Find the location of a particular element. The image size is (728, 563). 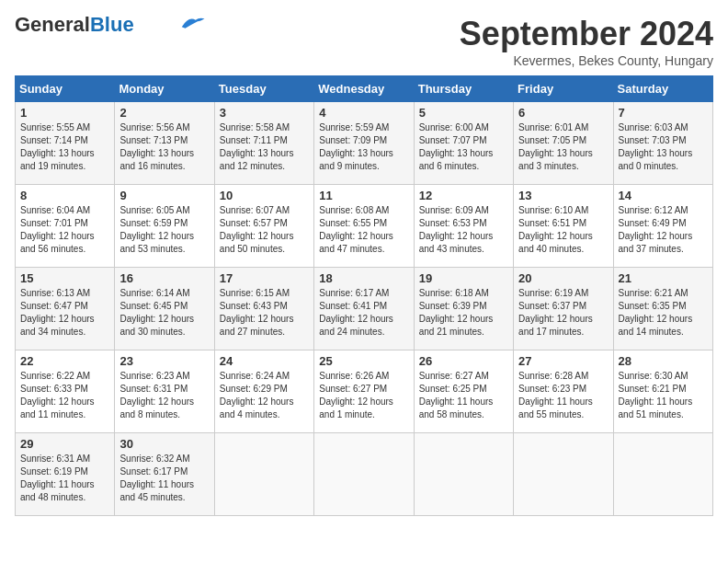

col-sunday: Sunday is located at coordinates (65, 89).